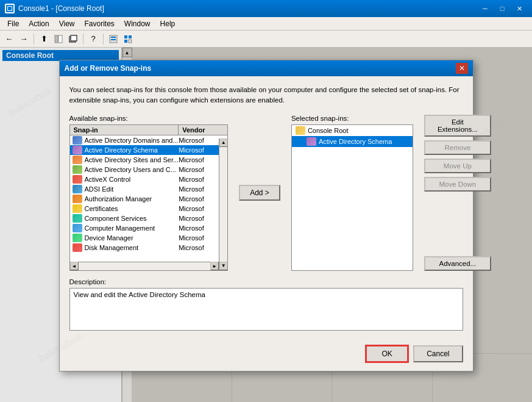 The height and width of the screenshot is (402, 532). I want to click on menu-help: Help, so click(168, 24).